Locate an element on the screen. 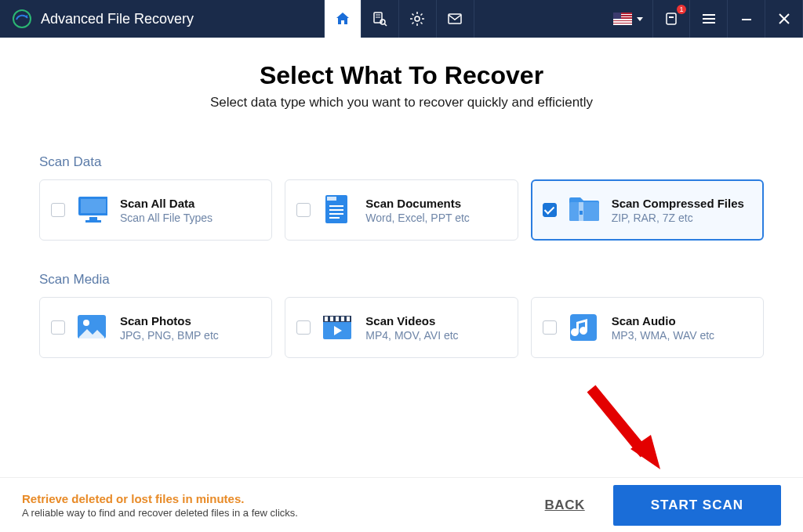  card-sub: JPG, PNG, BMP etc is located at coordinates (169, 335).